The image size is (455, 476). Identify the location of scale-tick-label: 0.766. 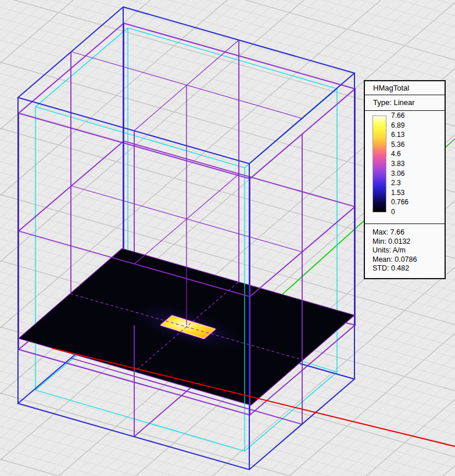
(400, 202).